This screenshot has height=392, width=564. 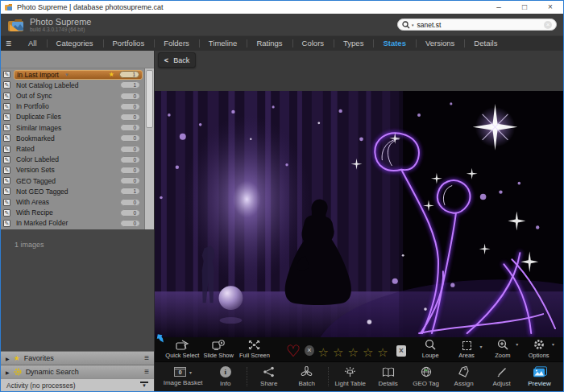 I want to click on star-3-icon: ☆, so click(x=353, y=353).